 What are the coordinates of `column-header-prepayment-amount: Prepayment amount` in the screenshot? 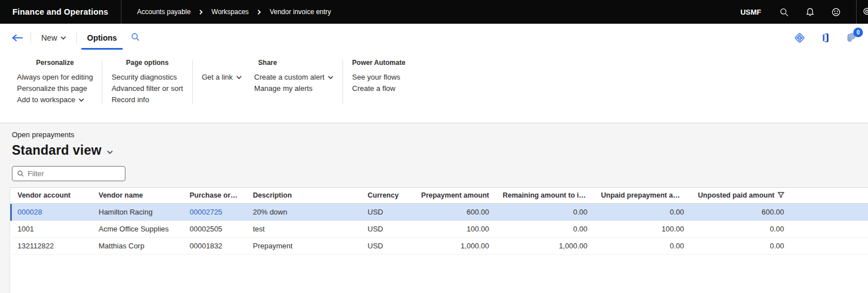 It's located at (455, 195).